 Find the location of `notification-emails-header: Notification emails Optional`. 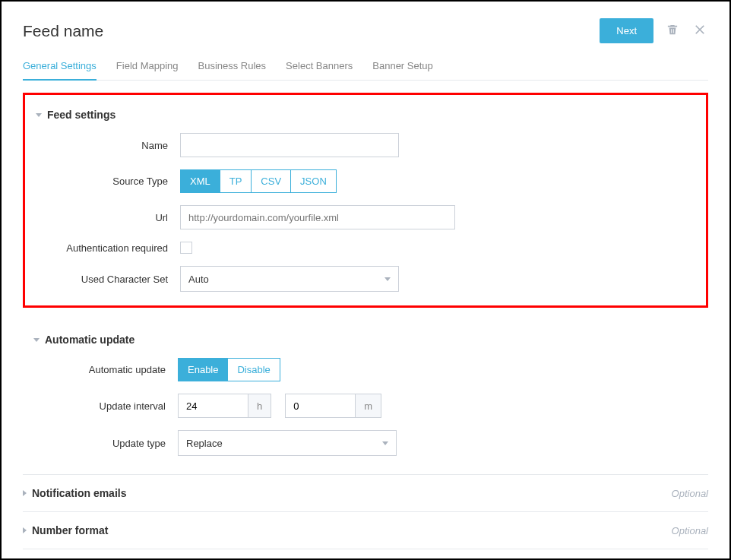

notification-emails-header: Notification emails Optional is located at coordinates (366, 492).